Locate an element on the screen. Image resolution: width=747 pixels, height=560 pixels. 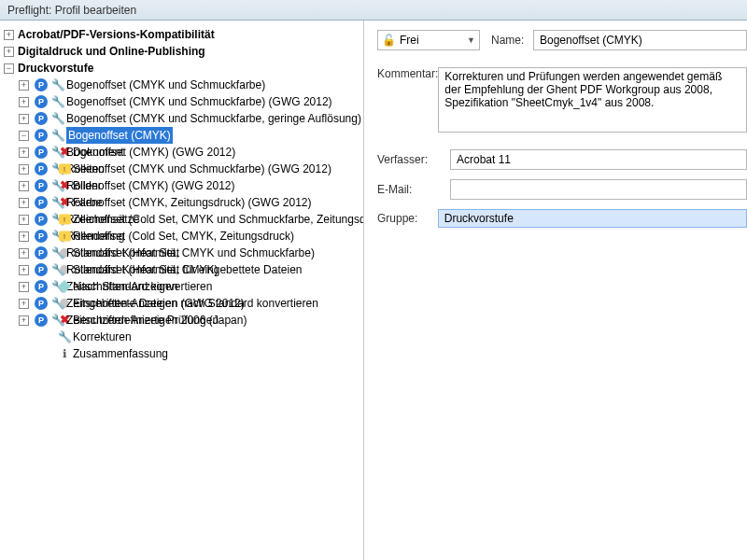
name-input is located at coordinates (641, 40).